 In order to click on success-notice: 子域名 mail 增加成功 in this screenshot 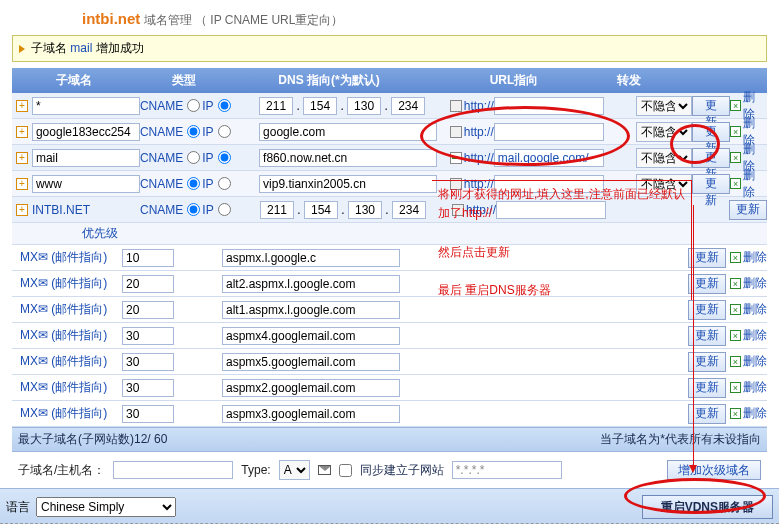, I will do `click(390, 48)`.